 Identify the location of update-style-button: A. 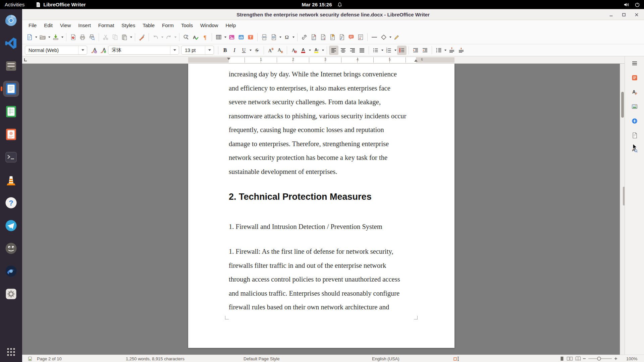
(94, 50).